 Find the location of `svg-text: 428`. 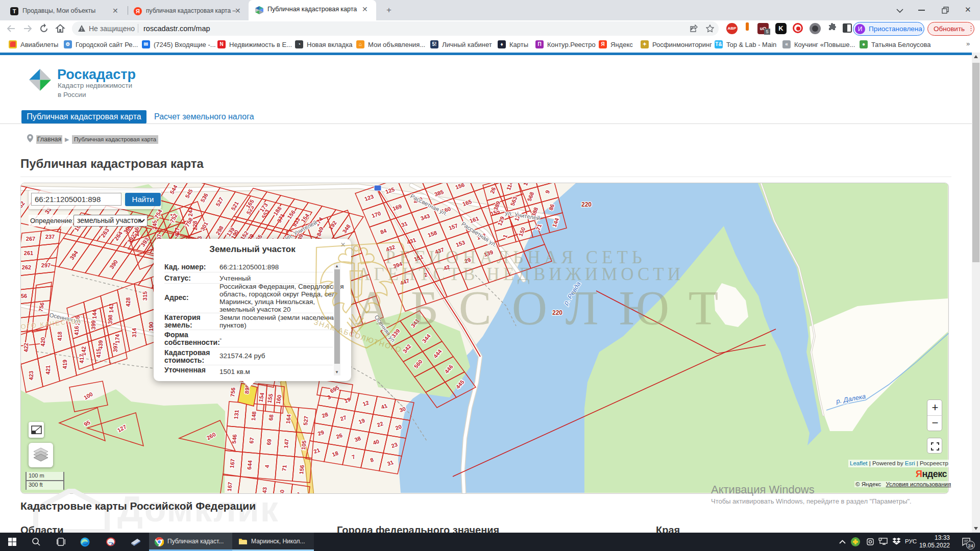

svg-text: 428 is located at coordinates (128, 302).